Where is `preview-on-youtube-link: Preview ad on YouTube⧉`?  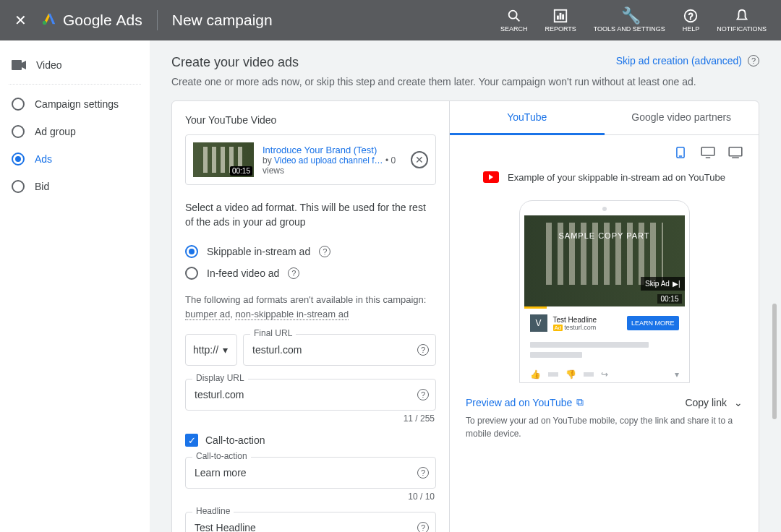
preview-on-youtube-link: Preview ad on YouTube⧉ is located at coordinates (525, 402).